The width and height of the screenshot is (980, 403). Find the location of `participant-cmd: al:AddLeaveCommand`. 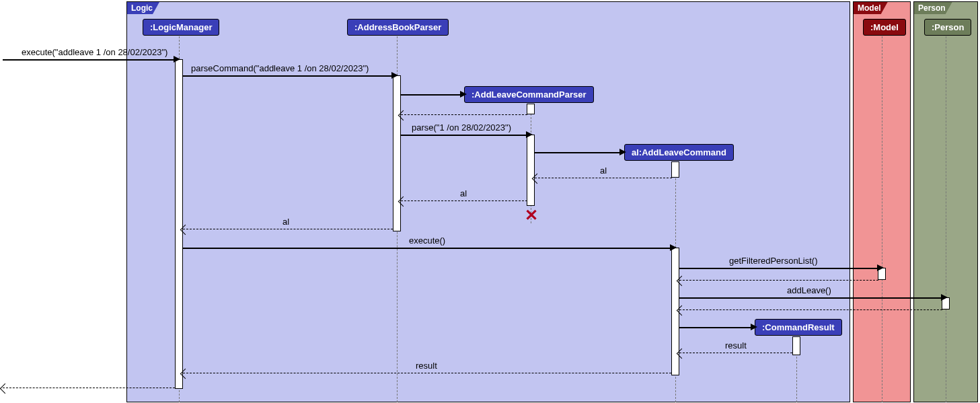

participant-cmd: al:AddLeaveCommand is located at coordinates (679, 152).